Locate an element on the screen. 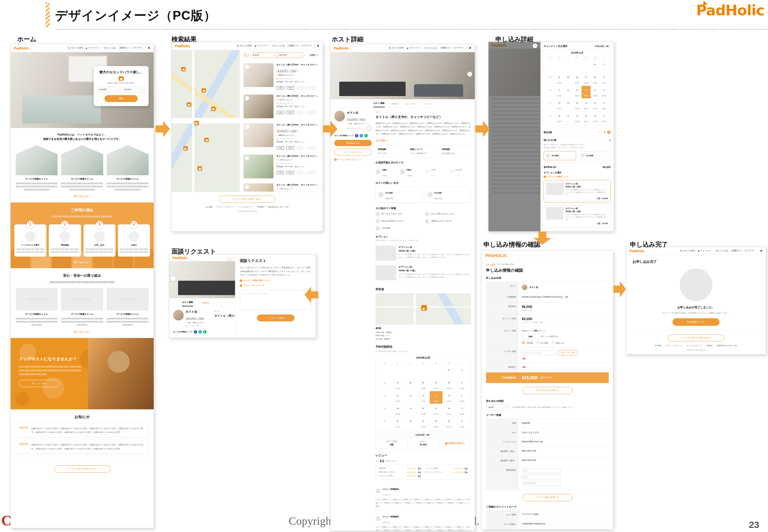 Image resolution: width=768 pixels, height=532 pixels. calendar-day-cell: 14 ¥2,000 is located at coordinates (436, 398).